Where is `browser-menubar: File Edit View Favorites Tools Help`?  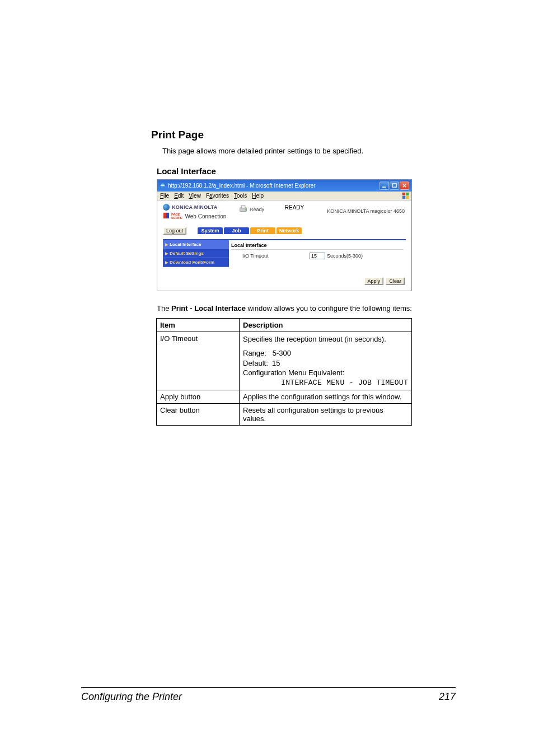 browser-menubar: File Edit View Favorites Tools Help is located at coordinates (284, 196).